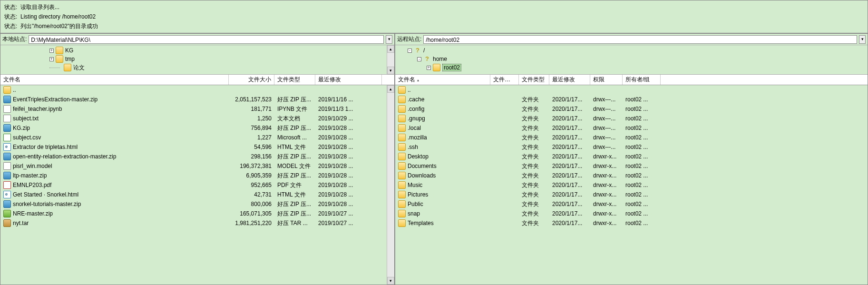  What do you see at coordinates (862, 39) in the screenshot?
I see `remote-path-dropdown: ▾` at bounding box center [862, 39].